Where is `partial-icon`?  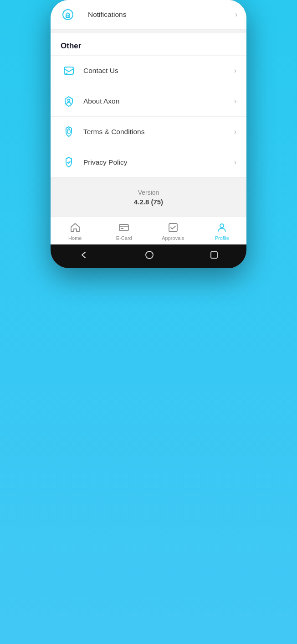
partial-icon is located at coordinates (68, 15).